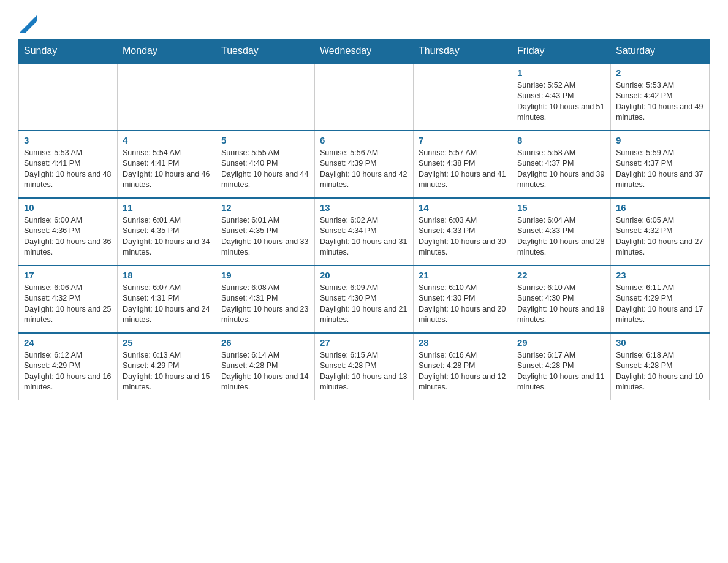 Image resolution: width=728 pixels, height=563 pixels. I want to click on day-number: 8, so click(561, 140).